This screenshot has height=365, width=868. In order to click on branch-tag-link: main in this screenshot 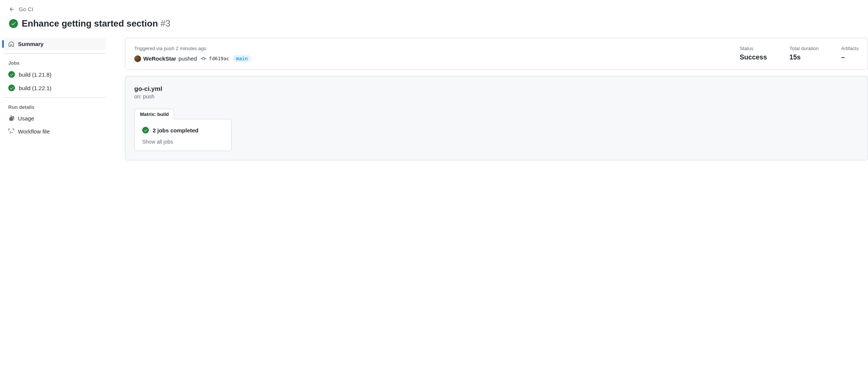, I will do `click(242, 58)`.